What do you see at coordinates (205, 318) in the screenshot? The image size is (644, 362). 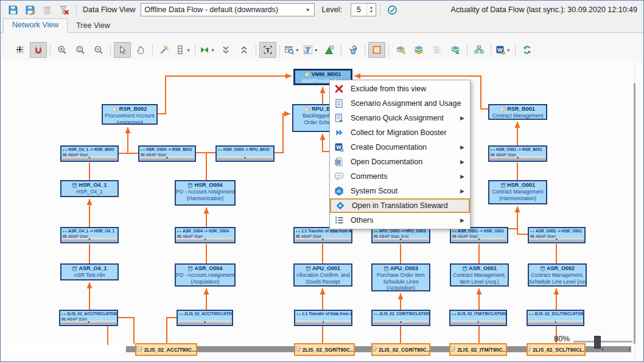 I see `transformation-t12: 2LIS_02_ACC/T90CLNT090 ->...▼` at bounding box center [205, 318].